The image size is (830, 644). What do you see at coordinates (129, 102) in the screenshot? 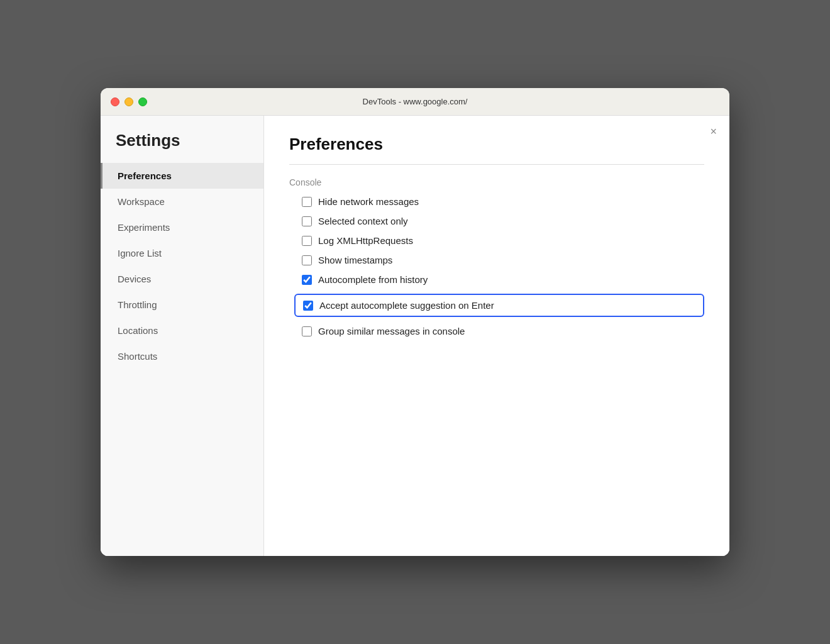
I see `minimize-traffic-light` at bounding box center [129, 102].